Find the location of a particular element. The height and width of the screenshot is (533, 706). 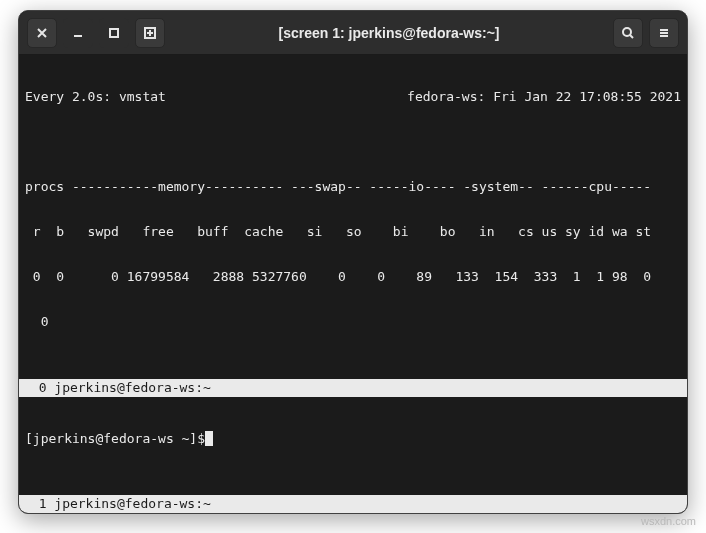

vmstat-sections: procs -----------memory---------- ---swa… is located at coordinates (353, 186).